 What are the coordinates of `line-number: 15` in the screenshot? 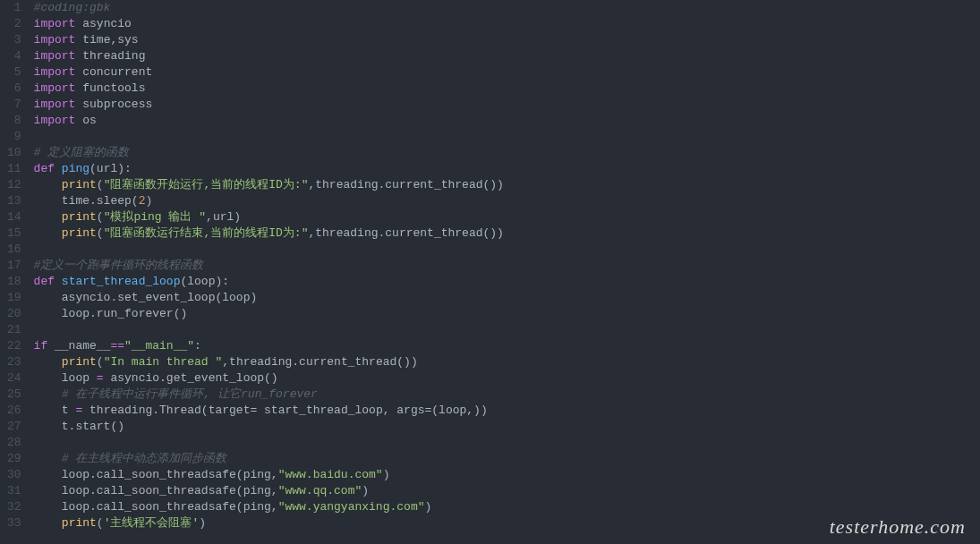 It's located at (14, 234).